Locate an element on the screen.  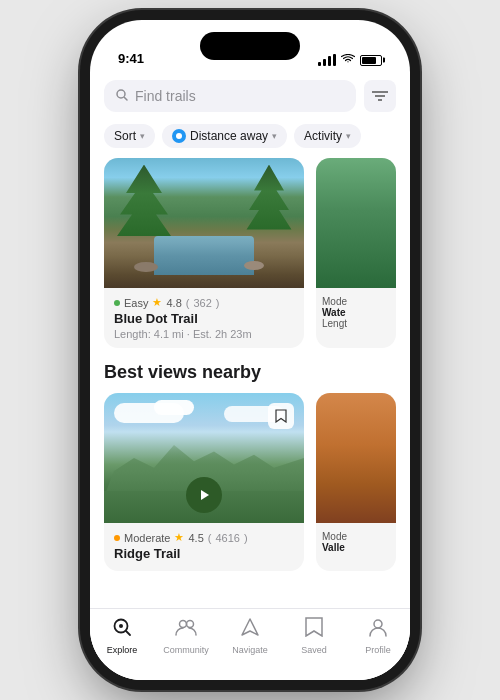
search-icon is located at coordinates (122, 96).